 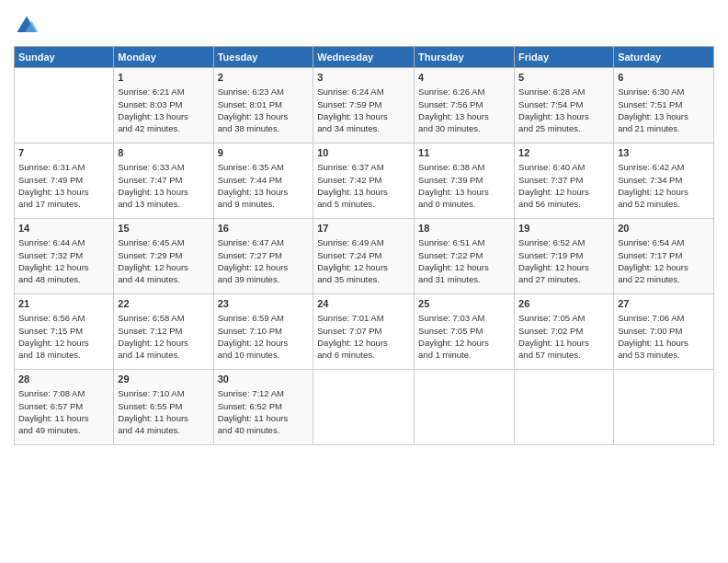 What do you see at coordinates (564, 181) in the screenshot?
I see `calendar-cell: 12Sunrise: 6:40 AMSunset: 7:37 PMDayligh…` at bounding box center [564, 181].